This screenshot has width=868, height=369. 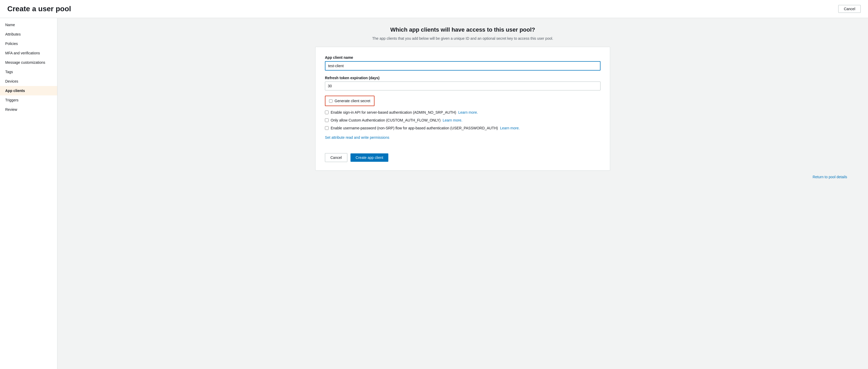 What do you see at coordinates (29, 100) in the screenshot?
I see `sidebar-item-triggers: Triggers` at bounding box center [29, 100].